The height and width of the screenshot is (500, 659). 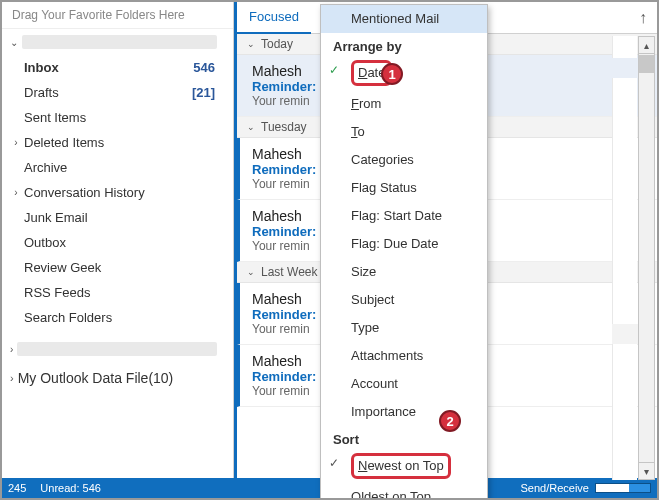 I want to click on reading-pane-sel-strip, so click(x=625, y=68).